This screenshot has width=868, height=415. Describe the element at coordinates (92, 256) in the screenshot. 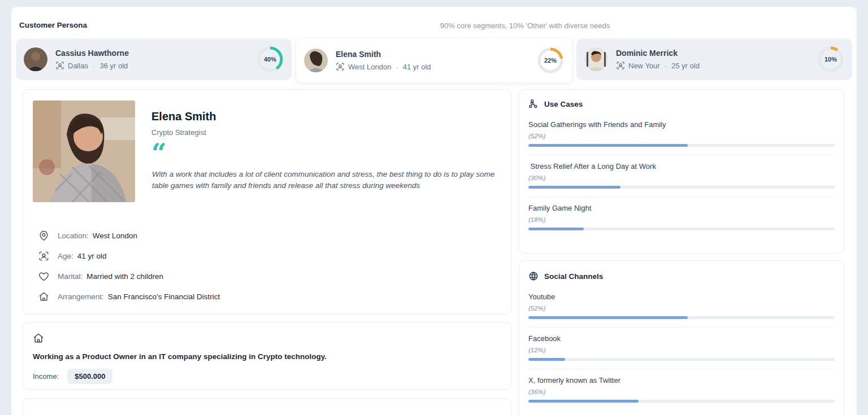

I see `detail-value: 41 yr old` at that location.